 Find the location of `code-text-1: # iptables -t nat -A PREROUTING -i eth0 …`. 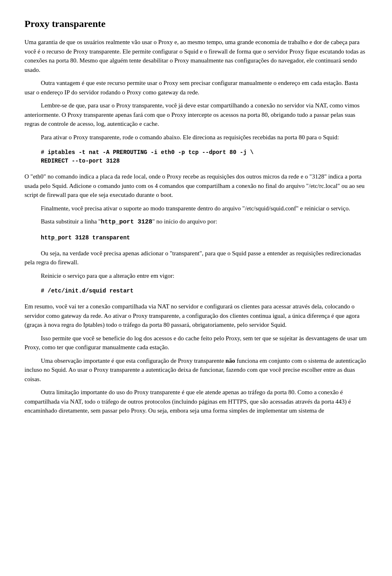

code-text-1: # iptables -t nat -A PREROUTING -i eth0 … is located at coordinates (147, 157).